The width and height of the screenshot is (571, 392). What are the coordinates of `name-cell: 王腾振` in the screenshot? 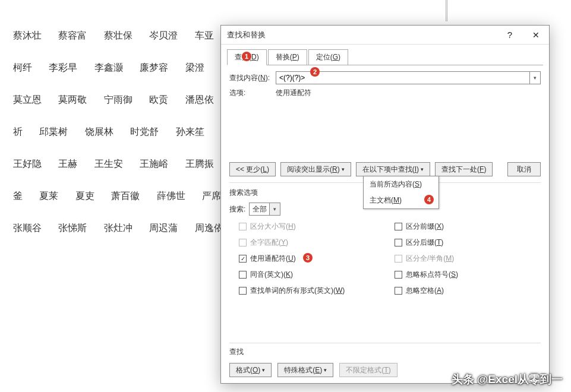 It's located at (200, 164).